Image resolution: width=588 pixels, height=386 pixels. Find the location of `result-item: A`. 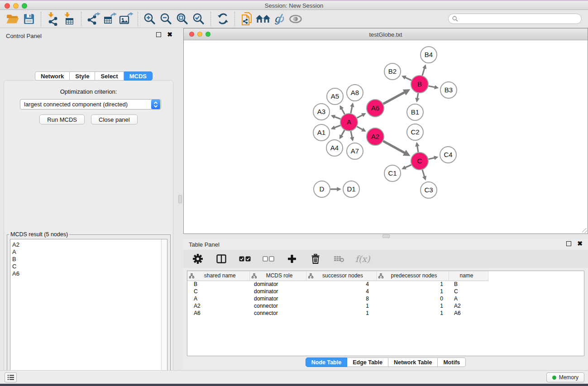

result-item: A is located at coordinates (90, 252).